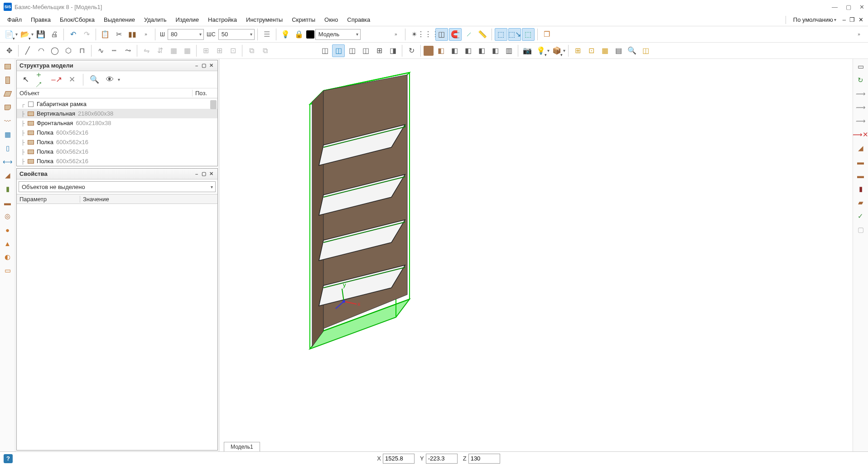 This screenshot has height=465, width=868. Describe the element at coordinates (285, 34) in the screenshot. I see `light-toggle: 💡` at that location.